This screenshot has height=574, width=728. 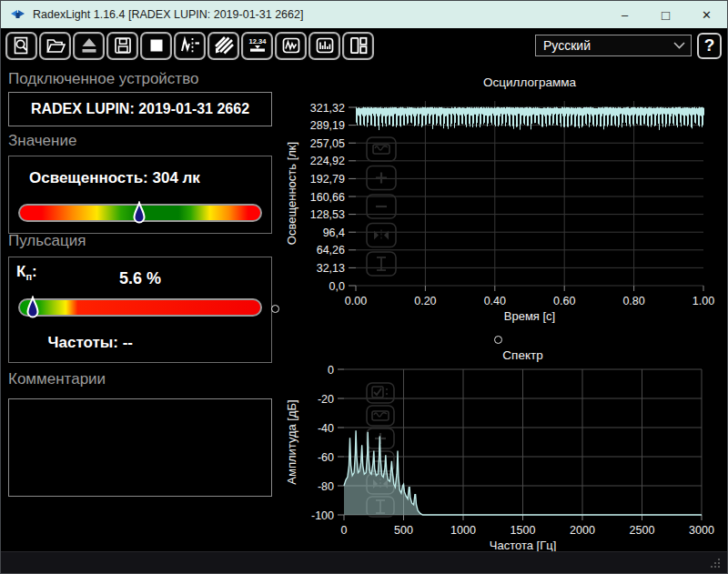 I want to click on minimize-button: –, so click(x=624, y=15).